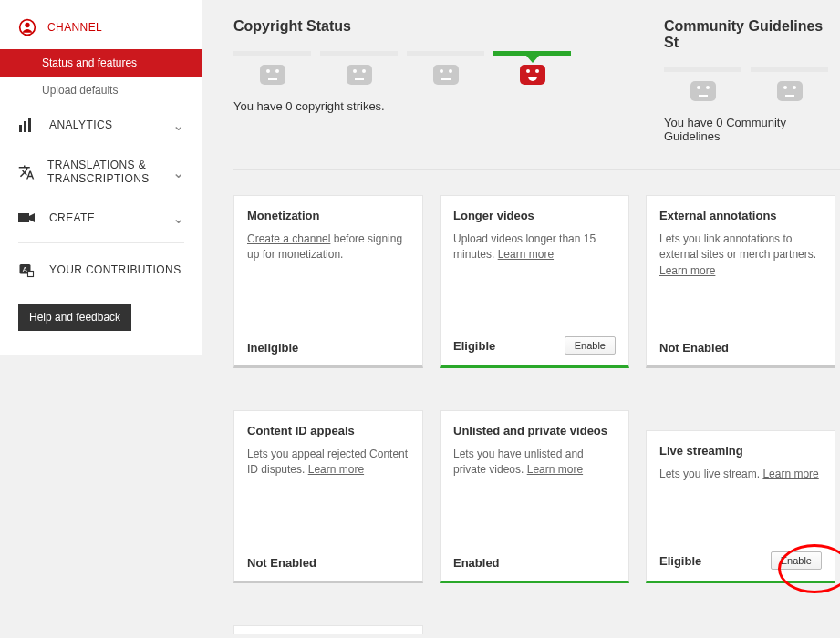 The width and height of the screenshot is (840, 638). Describe the element at coordinates (752, 35) in the screenshot. I see `community-title: Community Guidelines St` at that location.